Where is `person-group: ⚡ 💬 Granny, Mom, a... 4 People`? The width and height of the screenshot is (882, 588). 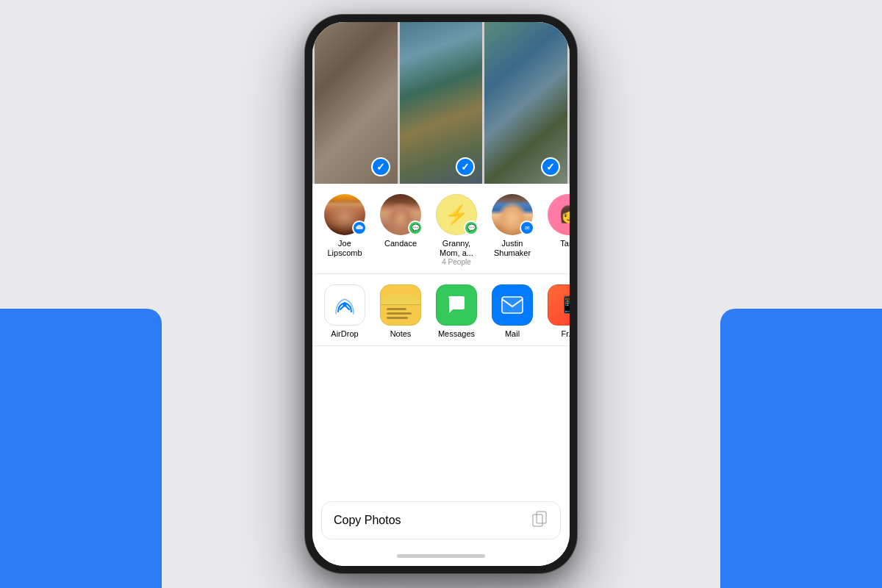
person-group: ⚡ 💬 Granny, Mom, a... 4 People is located at coordinates (456, 230).